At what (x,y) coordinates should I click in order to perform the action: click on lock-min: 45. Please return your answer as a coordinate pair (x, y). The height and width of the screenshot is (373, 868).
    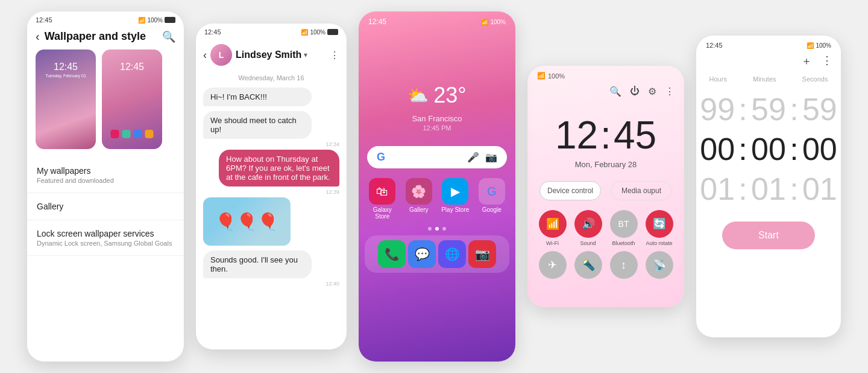
    Looking at the image, I should click on (635, 135).